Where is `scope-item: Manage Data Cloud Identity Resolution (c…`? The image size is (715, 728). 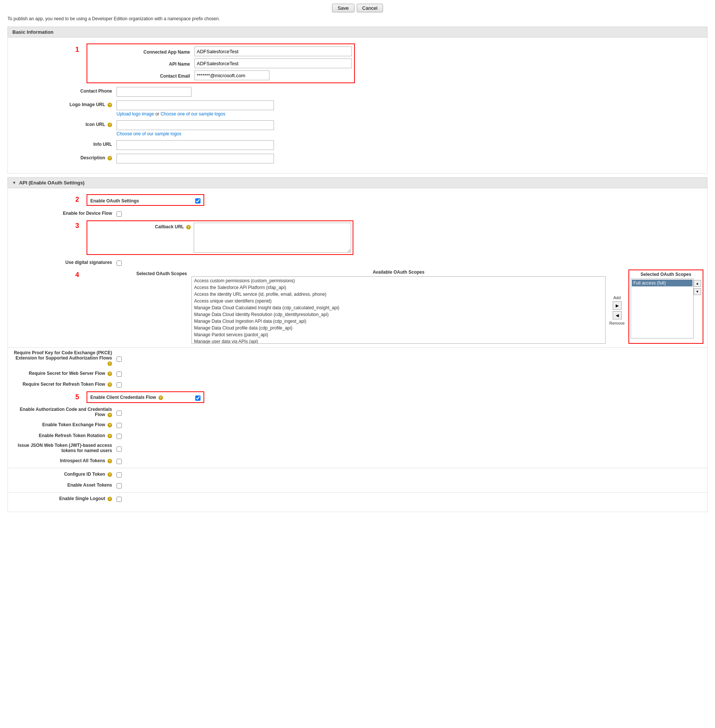 scope-item: Manage Data Cloud Identity Resolution (c… is located at coordinates (399, 314).